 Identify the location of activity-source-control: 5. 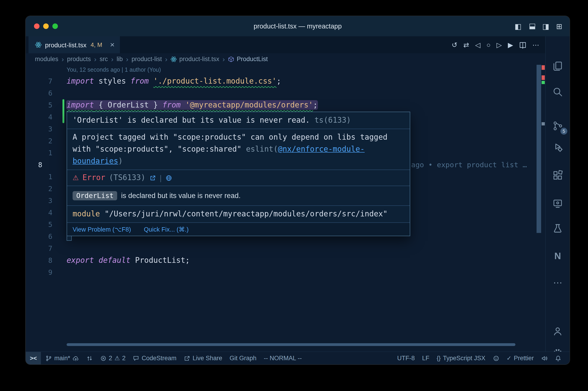
(558, 126).